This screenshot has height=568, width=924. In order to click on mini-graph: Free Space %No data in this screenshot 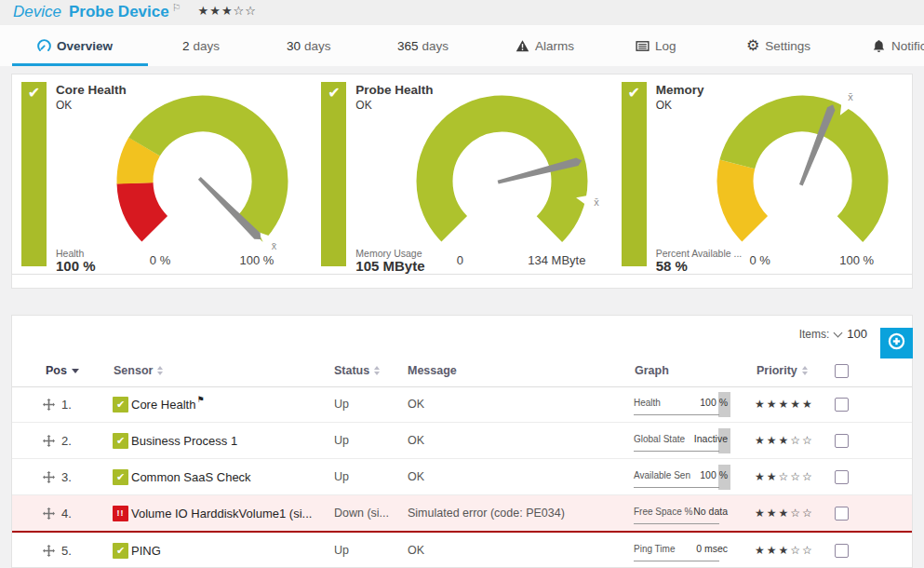, I will do `click(682, 514)`.